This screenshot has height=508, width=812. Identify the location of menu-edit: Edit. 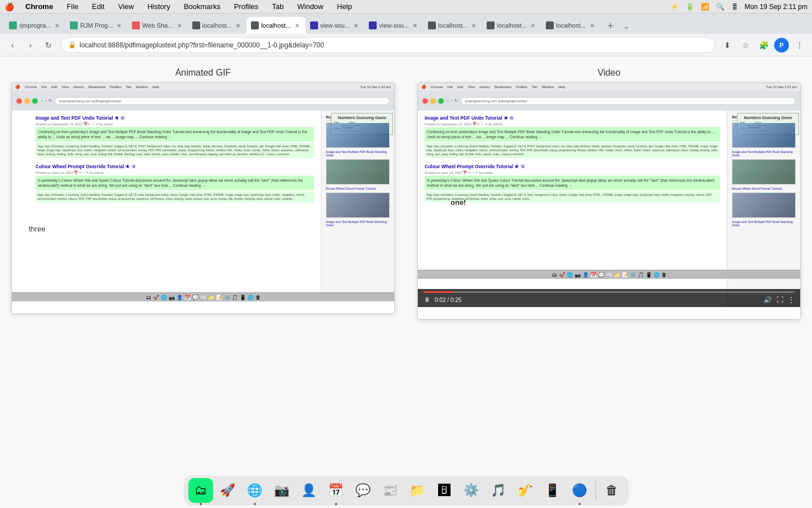
(98, 7).